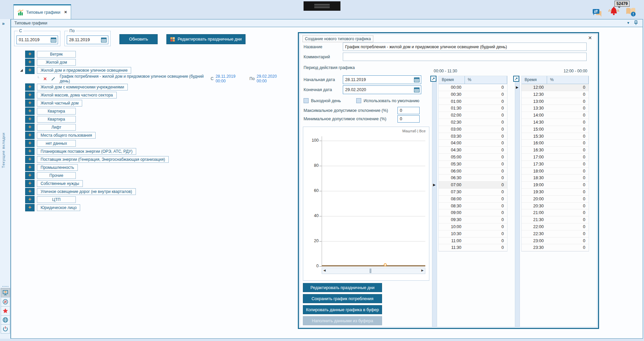 Image resolution: width=644 pixels, height=341 pixels. Describe the element at coordinates (452, 94) in the screenshot. I see `time-cell: 00:30` at that location.